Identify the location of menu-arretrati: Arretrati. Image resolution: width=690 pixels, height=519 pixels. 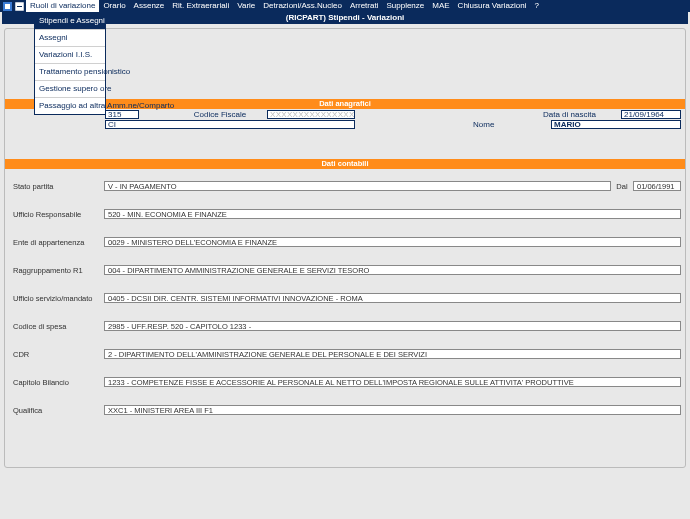
(364, 6).